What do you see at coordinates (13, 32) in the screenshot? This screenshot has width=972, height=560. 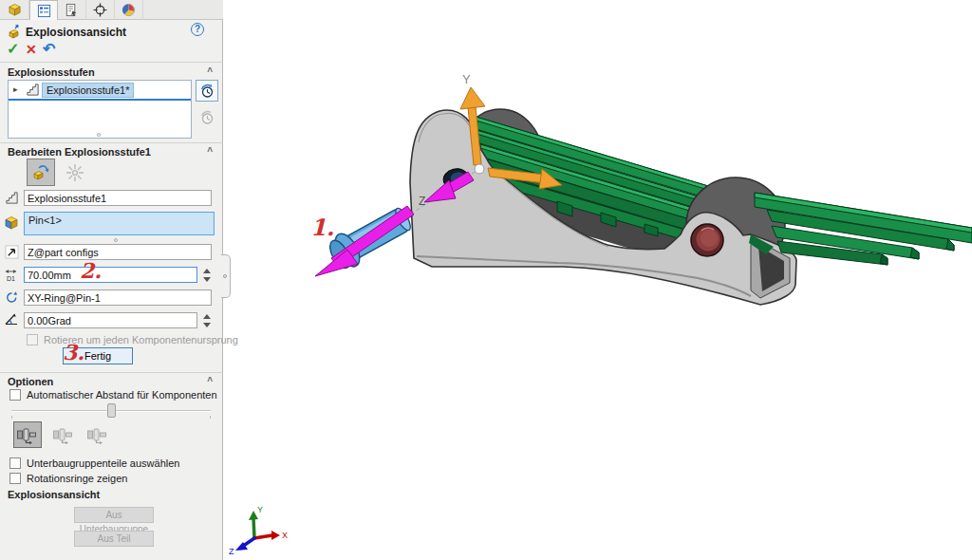 I see `exploded-view-icon` at bounding box center [13, 32].